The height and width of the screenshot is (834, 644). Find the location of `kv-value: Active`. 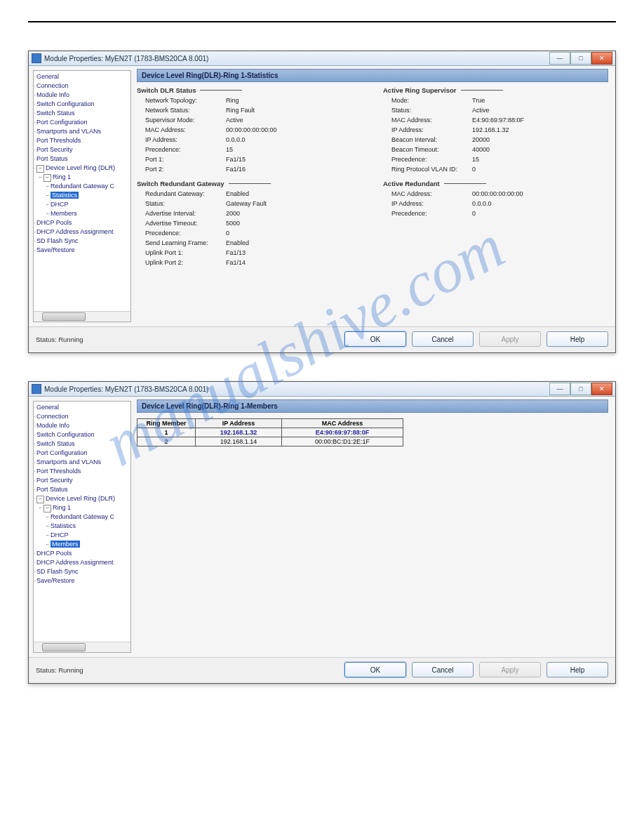

kv-value: Active is located at coordinates (234, 120).